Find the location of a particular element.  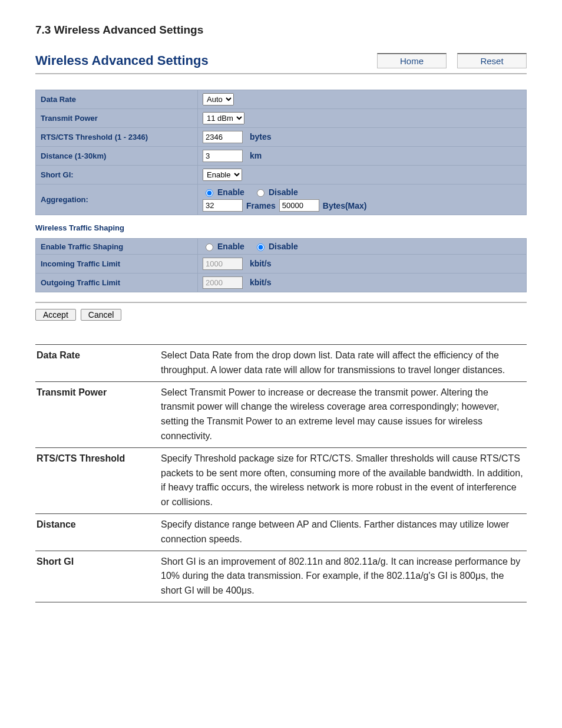

label-transmit-power: Transmit Power is located at coordinates (117, 118).